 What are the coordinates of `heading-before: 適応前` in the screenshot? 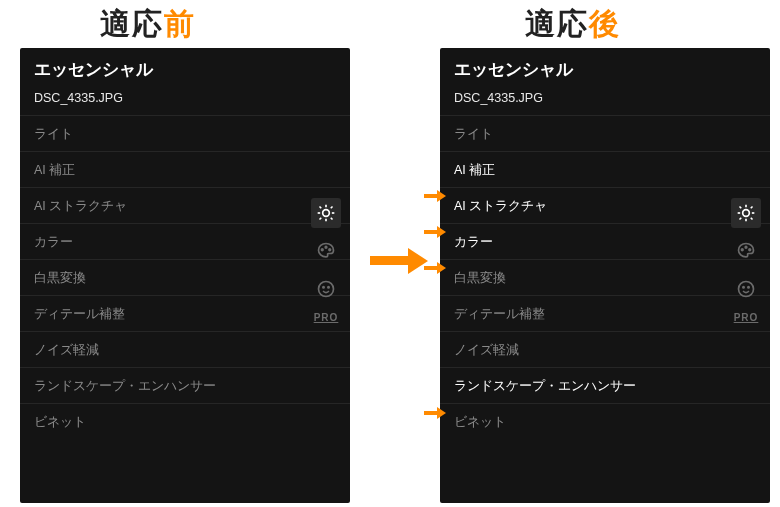 It's located at (148, 24).